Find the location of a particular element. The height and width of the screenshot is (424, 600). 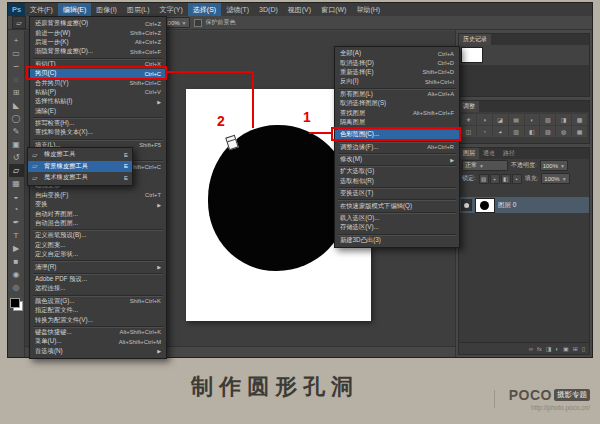

menu-item: 调整边缘(F)...Alt+Ctrl+R is located at coordinates (397, 148).